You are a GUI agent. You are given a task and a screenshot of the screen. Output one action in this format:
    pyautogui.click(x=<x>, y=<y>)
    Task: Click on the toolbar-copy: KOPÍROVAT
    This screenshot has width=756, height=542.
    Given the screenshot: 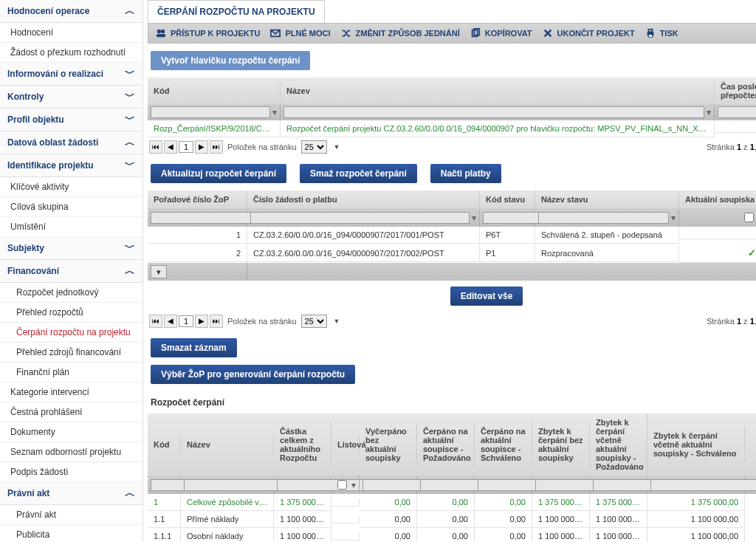 What is the action you would take?
    pyautogui.click(x=501, y=33)
    